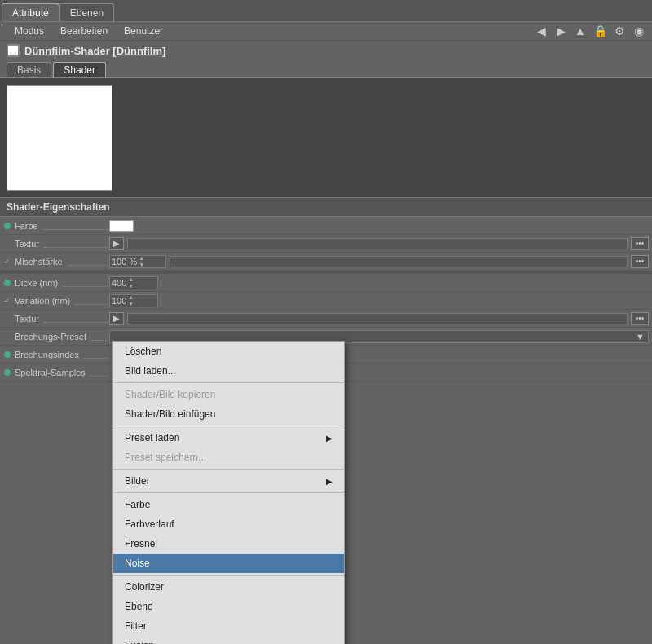 The width and height of the screenshot is (652, 644). What do you see at coordinates (7, 283) in the screenshot?
I see `dicke-dot` at bounding box center [7, 283].